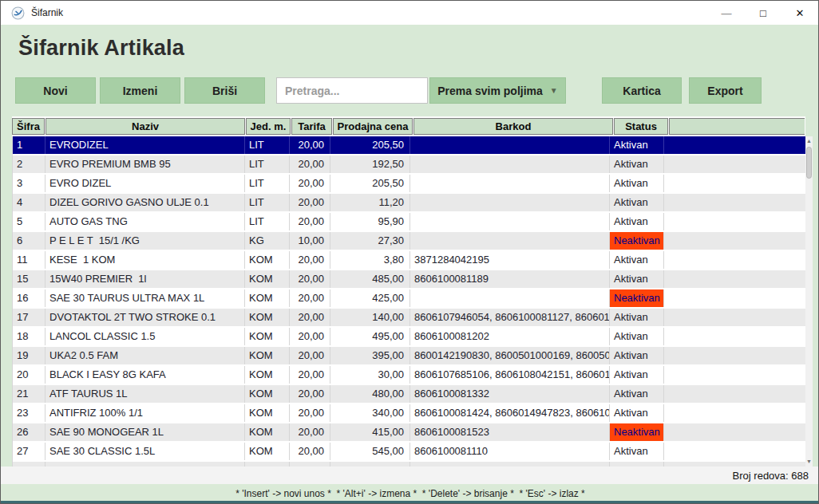 The height and width of the screenshot is (504, 819). Describe the element at coordinates (409, 203) in the screenshot. I see `table-row: 4DIZEL GORIVO GASNO ULJE 0.1LIT20,0011,2…` at that location.